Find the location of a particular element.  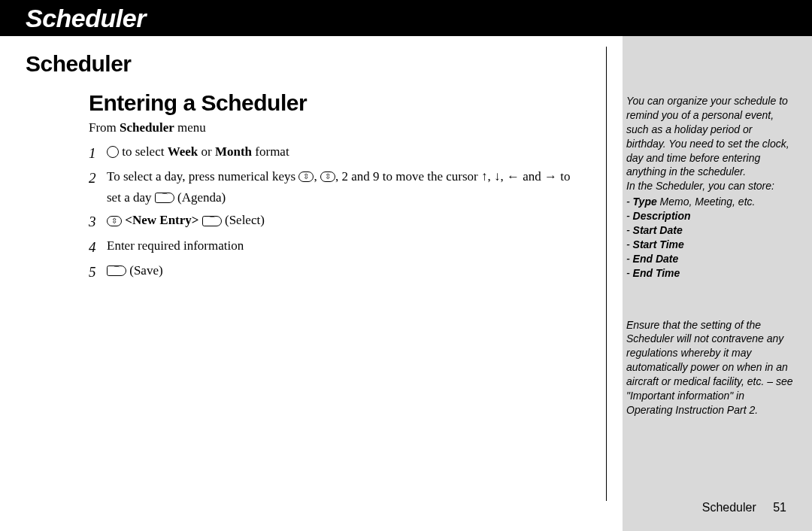

side-warning: Ensure that the setting of the Scheduler… is located at coordinates (710, 368).